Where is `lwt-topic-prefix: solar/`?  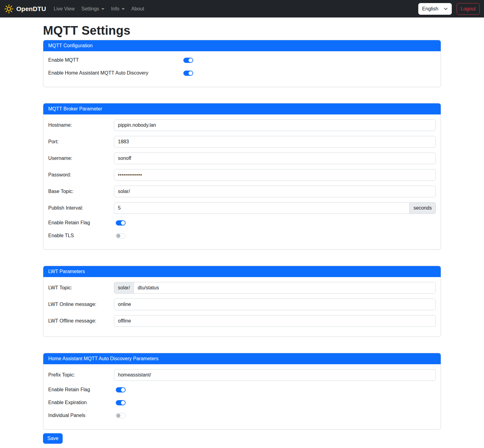
lwt-topic-prefix: solar/ is located at coordinates (124, 288).